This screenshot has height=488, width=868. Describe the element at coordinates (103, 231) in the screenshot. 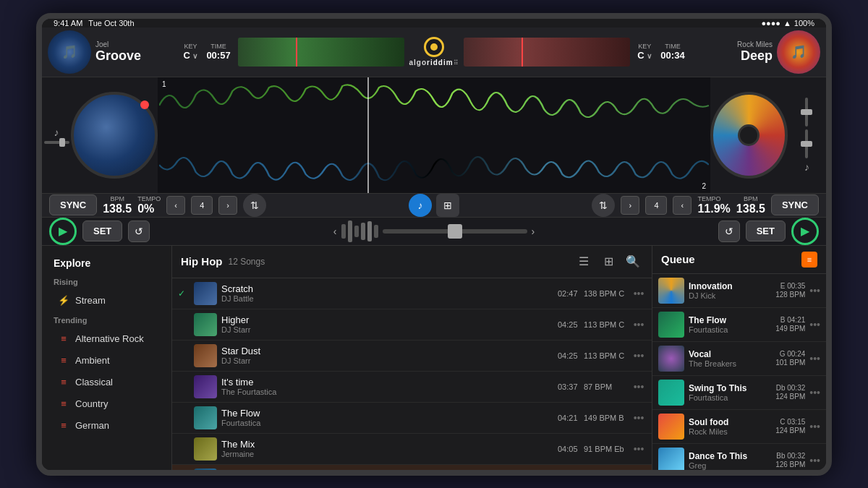

I see `set-left-button: SET` at that location.